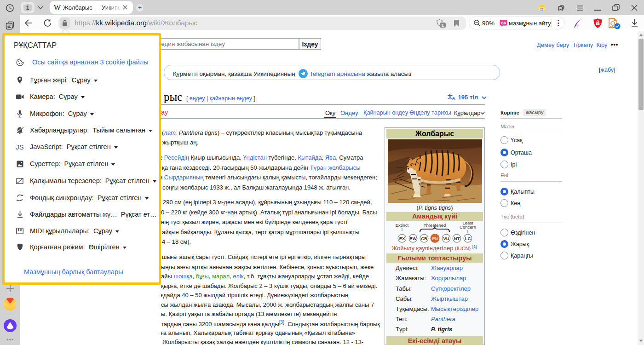  Describe the element at coordinates (435, 225) in the screenshot. I see `svg-text: Threatened` at that location.